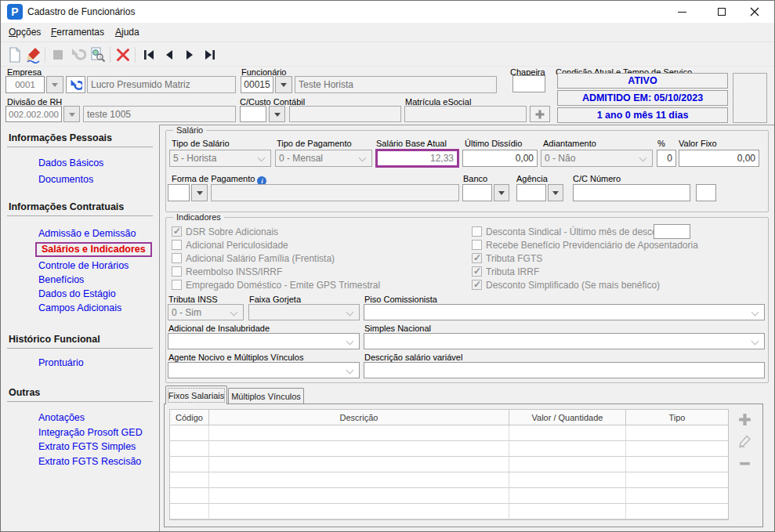 This screenshot has width=775, height=532. What do you see at coordinates (149, 55) in the screenshot?
I see `nav-first-button` at bounding box center [149, 55].